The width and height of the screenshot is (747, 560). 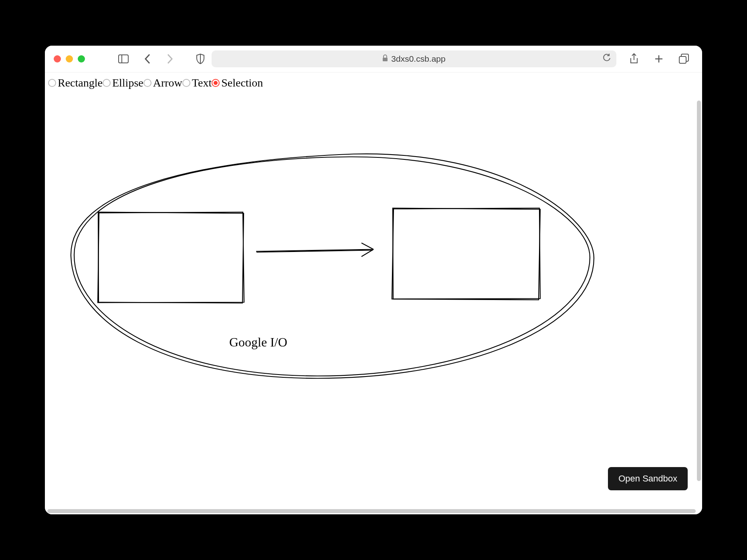 I want to click on forward-button, so click(x=170, y=59).